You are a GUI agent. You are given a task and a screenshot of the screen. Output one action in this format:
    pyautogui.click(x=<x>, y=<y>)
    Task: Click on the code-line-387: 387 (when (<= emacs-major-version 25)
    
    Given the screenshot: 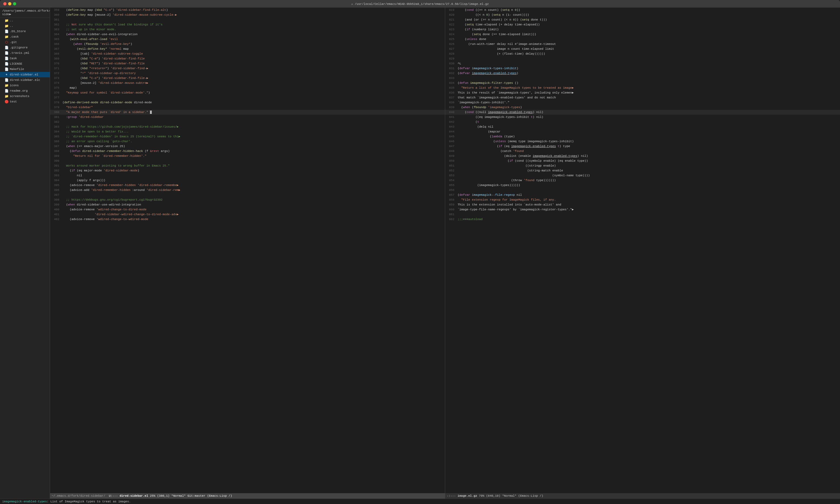 What is the action you would take?
    pyautogui.click(x=247, y=146)
    